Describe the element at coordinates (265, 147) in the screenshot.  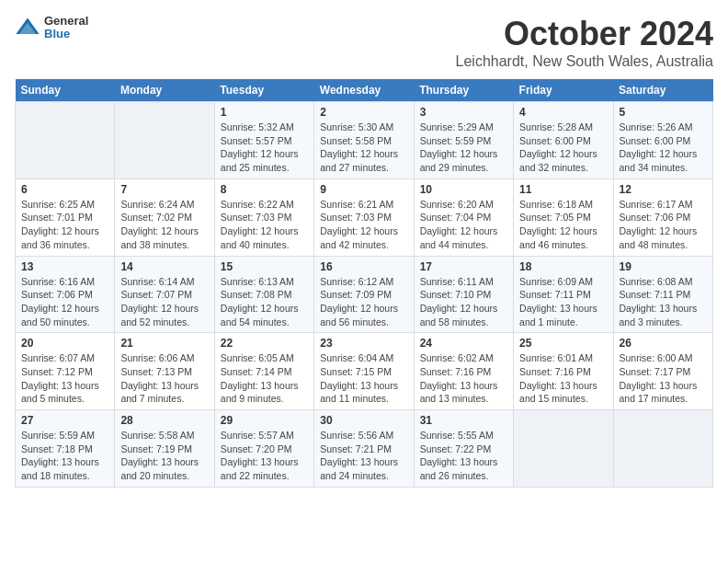
I see `day-info: Sunrise: 5:32 AMSunset: 5:57 PMDaylight:…` at that location.